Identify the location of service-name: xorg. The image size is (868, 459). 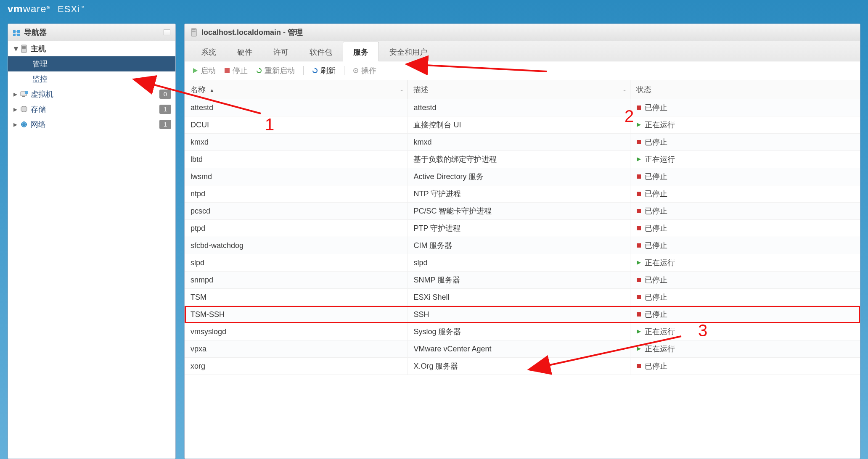
(296, 367).